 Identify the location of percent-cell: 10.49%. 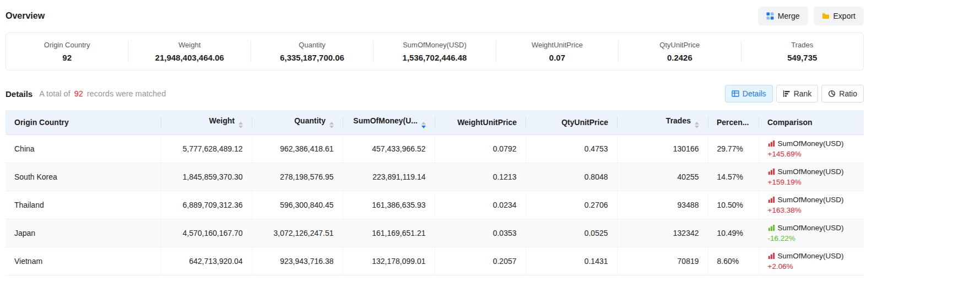
(733, 234).